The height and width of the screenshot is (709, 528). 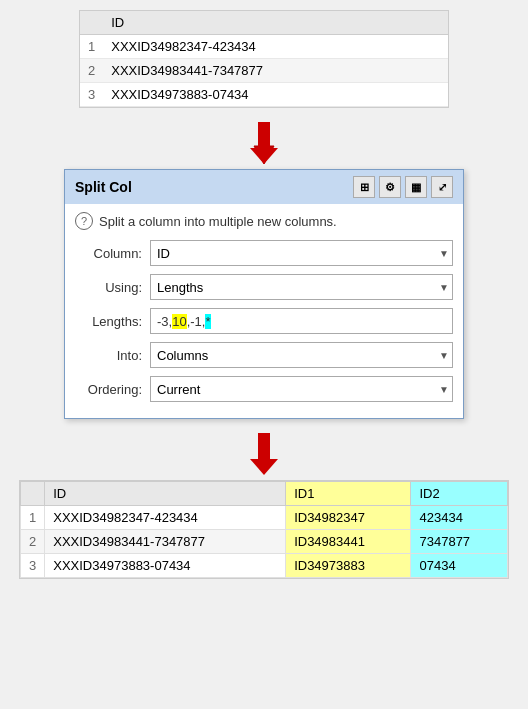 I want to click on lengths-row: Lengths: -3,10,-1,*, so click(x=264, y=321).